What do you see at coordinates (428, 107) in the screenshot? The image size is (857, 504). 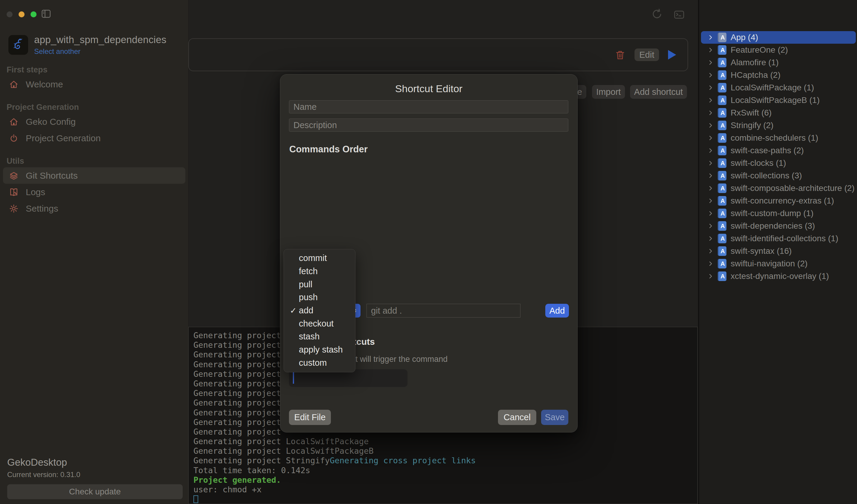 I see `name-input` at bounding box center [428, 107].